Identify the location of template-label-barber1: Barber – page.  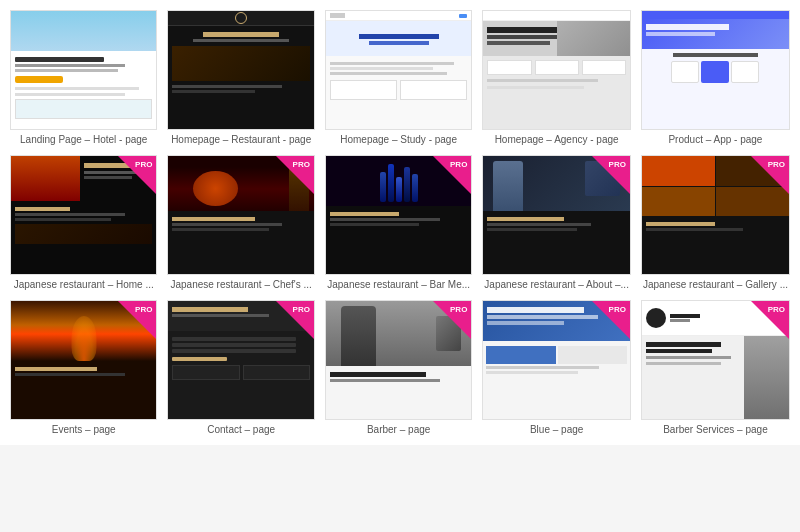
(398, 430).